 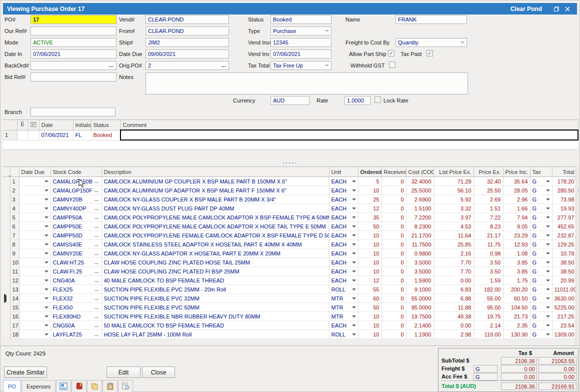 What do you see at coordinates (488, 298) in the screenshot?
I see `item-price-ex-cell: 55.00` at bounding box center [488, 298].